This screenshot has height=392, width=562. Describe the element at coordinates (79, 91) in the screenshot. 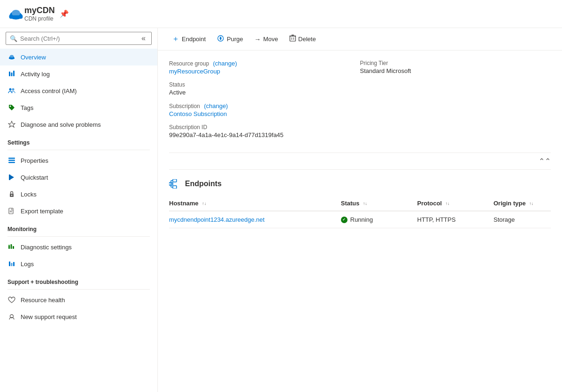

I see `sidebar-item-access-control: Access control (IAM)` at that location.